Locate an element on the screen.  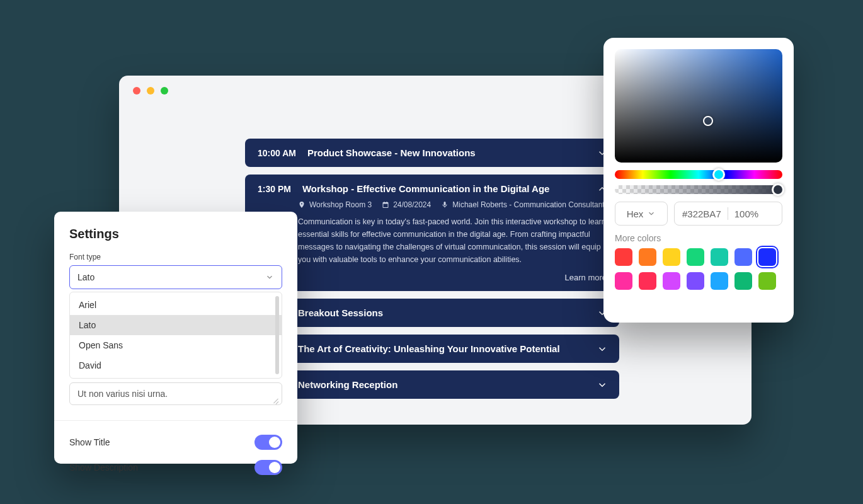
agenda-meta: Workshop Room 3 24/08/2024 Michael Rober… is located at coordinates (432, 205).